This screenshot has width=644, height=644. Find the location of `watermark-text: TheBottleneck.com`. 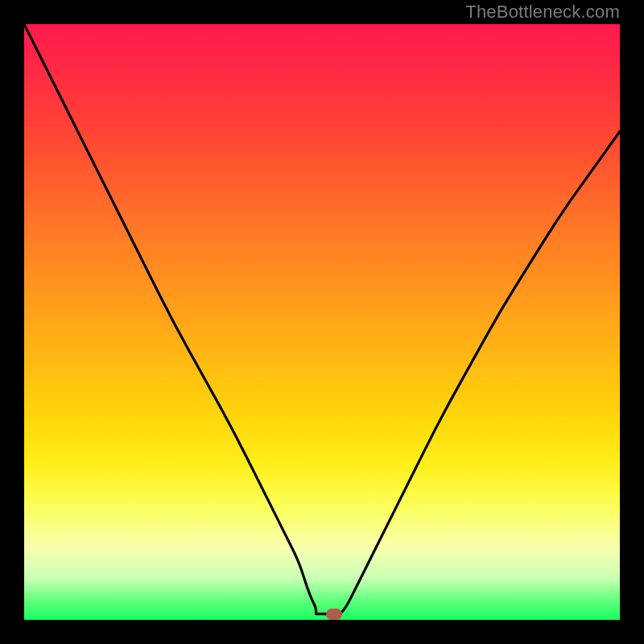

watermark-text: TheBottleneck.com is located at coordinates (543, 12).